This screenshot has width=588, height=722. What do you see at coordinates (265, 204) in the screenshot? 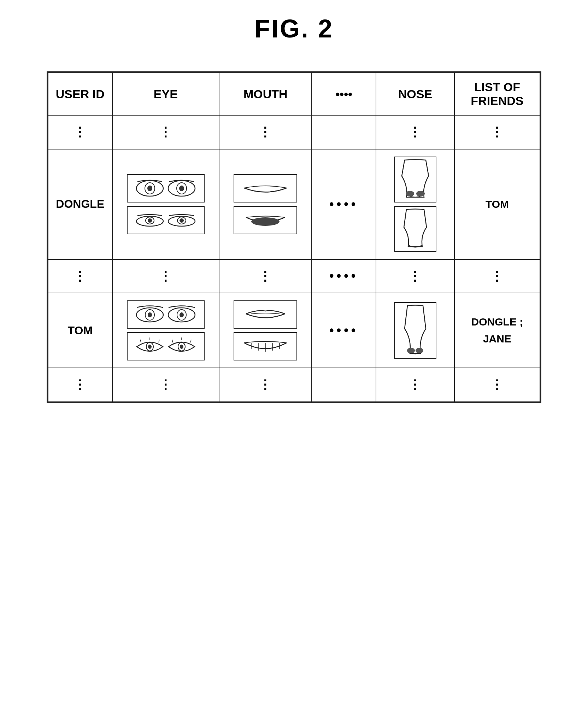
I see `cell-mouth-dongle` at bounding box center [265, 204].